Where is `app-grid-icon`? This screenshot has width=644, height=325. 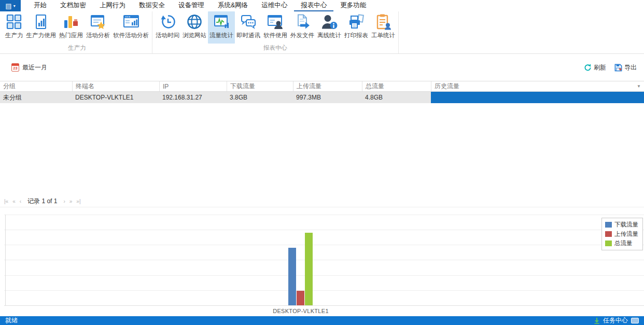 app-grid-icon is located at coordinates (14, 22).